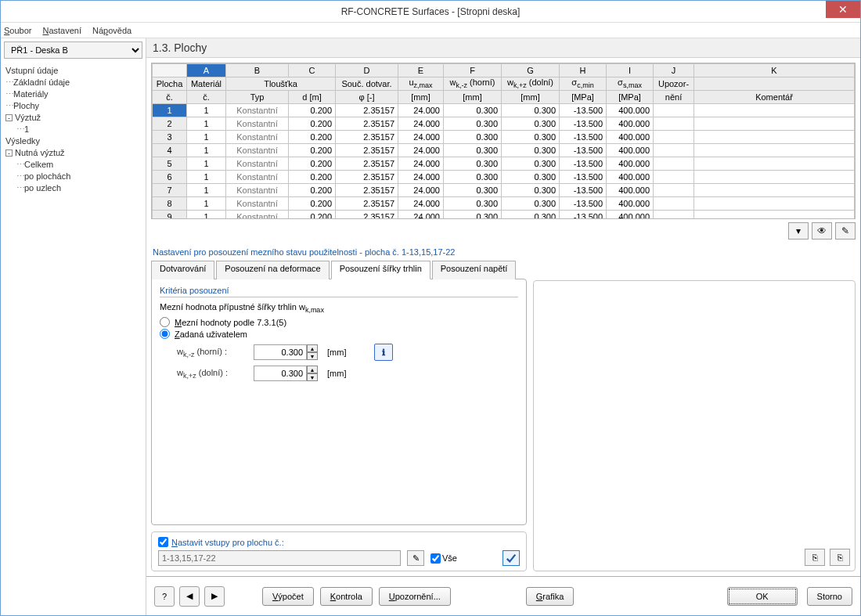 The height and width of the screenshot is (616, 861). I want to click on wk1-up: ▲, so click(312, 348).